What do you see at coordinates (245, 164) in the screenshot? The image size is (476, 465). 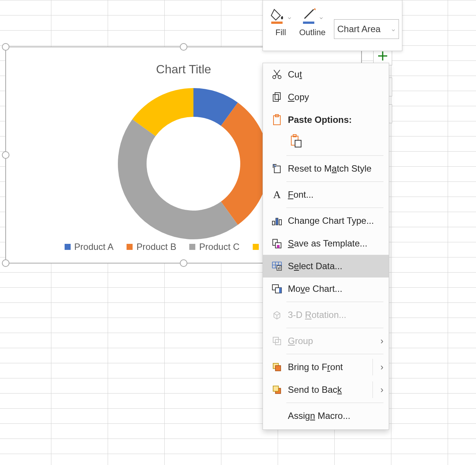 I see `slice-product-b` at bounding box center [245, 164].